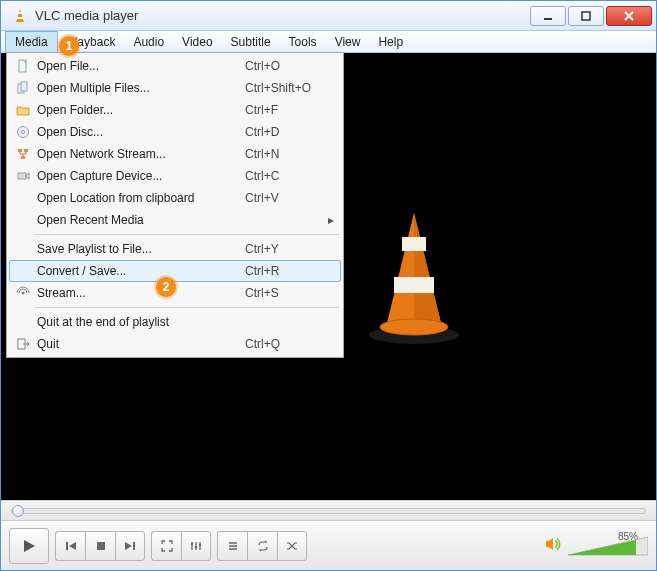 This screenshot has height=571, width=657. I want to click on menu-open-recent-media: Open Recent Media ▸, so click(175, 220).